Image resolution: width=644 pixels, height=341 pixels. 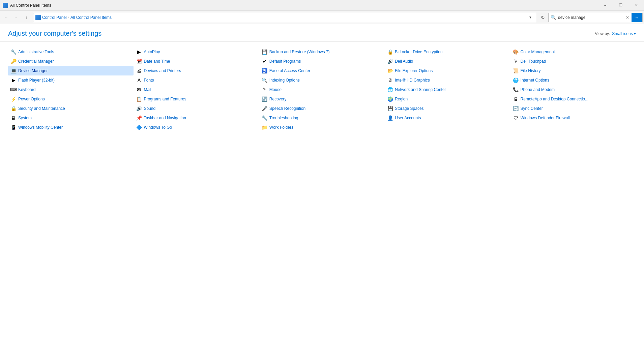 What do you see at coordinates (55, 18) in the screenshot?
I see `breadcrumb-control-panel: Control Panel` at bounding box center [55, 18].